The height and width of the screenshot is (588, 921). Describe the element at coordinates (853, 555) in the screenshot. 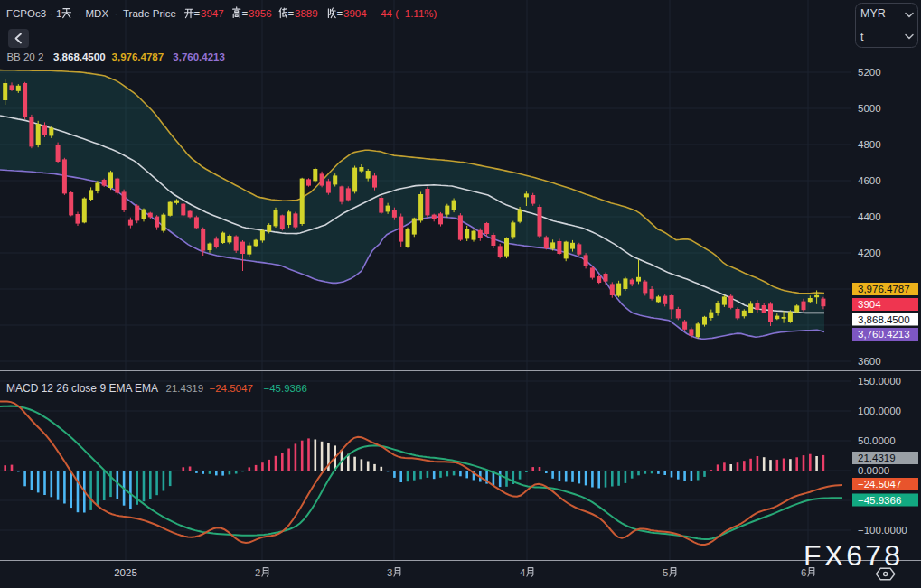

I see `svg-text: FX678` at that location.